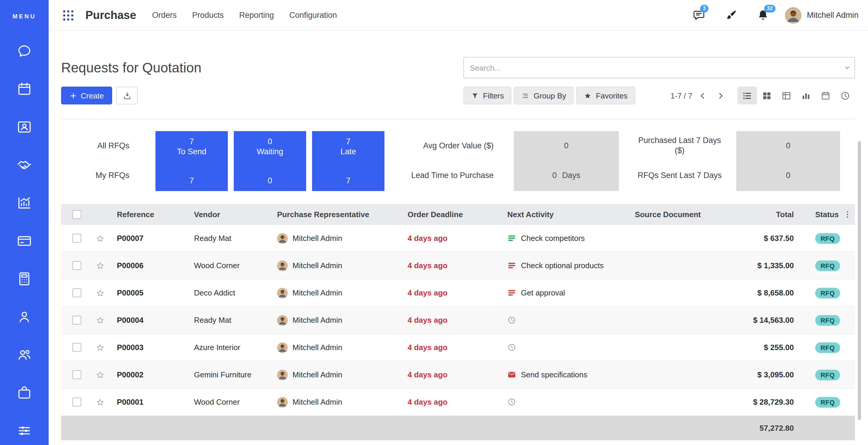  What do you see at coordinates (270, 161) in the screenshot?
I see `dashboard-tile-waiting: 0 Waiting 0` at bounding box center [270, 161].